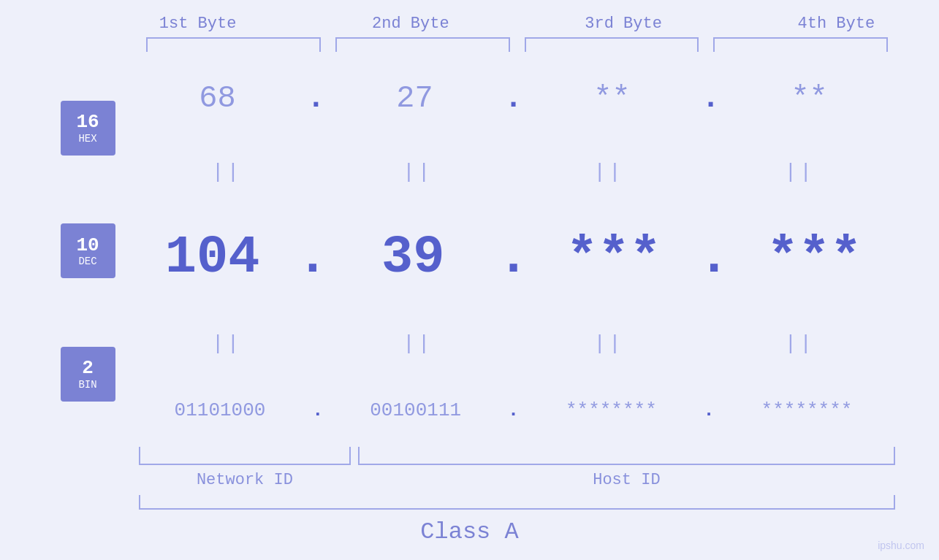  What do you see at coordinates (517, 456) in the screenshot?
I see `bottom-brackets` at bounding box center [517, 456].